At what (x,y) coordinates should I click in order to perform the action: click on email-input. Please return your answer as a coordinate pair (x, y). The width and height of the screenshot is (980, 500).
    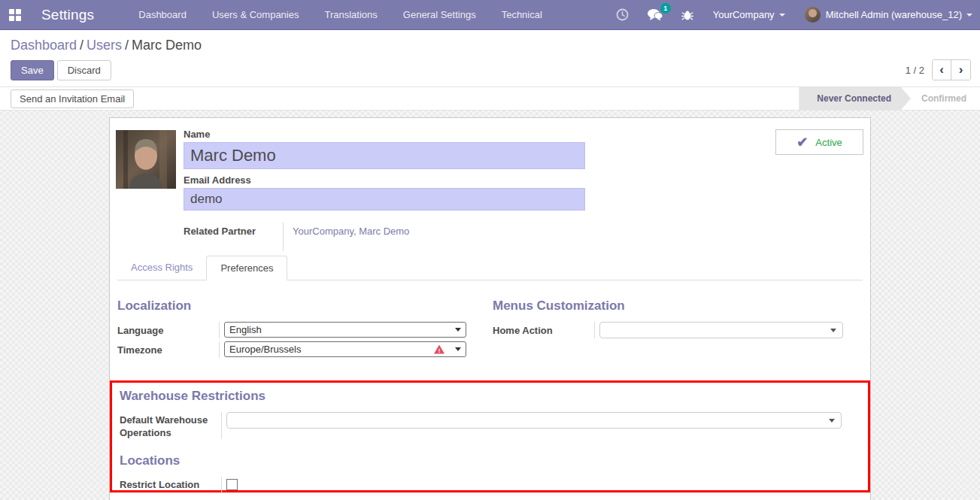
    Looking at the image, I should click on (384, 199).